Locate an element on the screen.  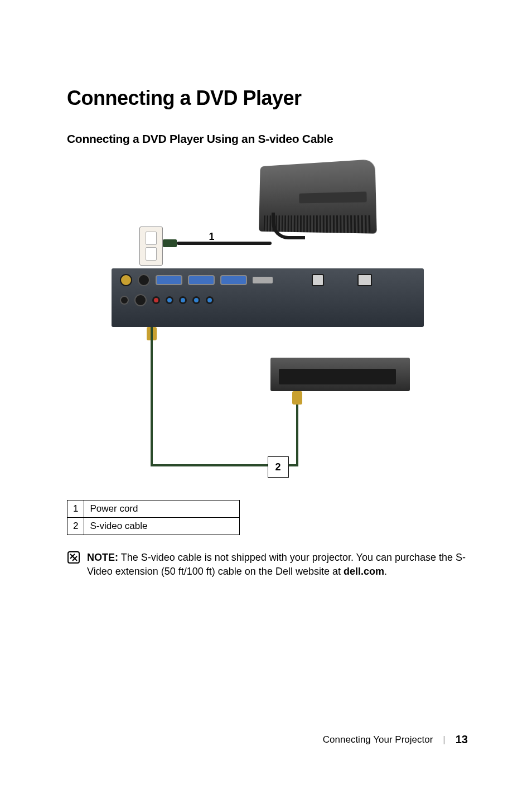
legend-num: 1 is located at coordinates (76, 509).